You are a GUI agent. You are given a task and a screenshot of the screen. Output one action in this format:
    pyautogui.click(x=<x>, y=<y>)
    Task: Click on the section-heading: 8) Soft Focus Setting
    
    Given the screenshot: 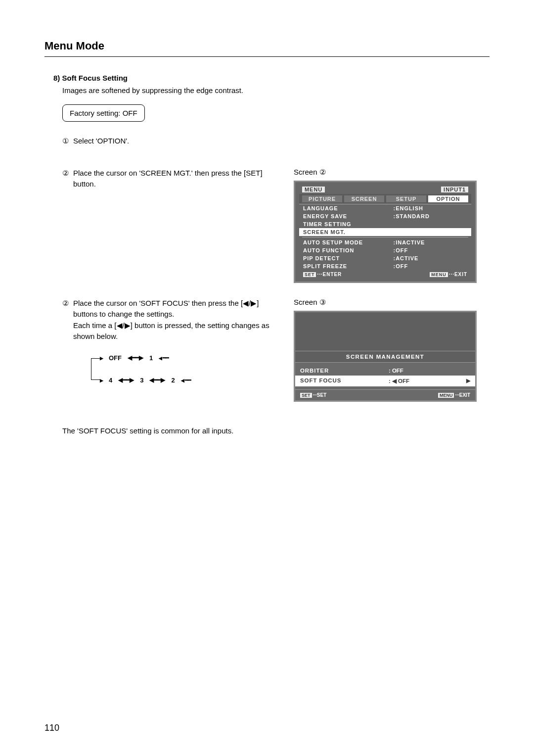 What is the action you would take?
    pyautogui.click(x=271, y=78)
    